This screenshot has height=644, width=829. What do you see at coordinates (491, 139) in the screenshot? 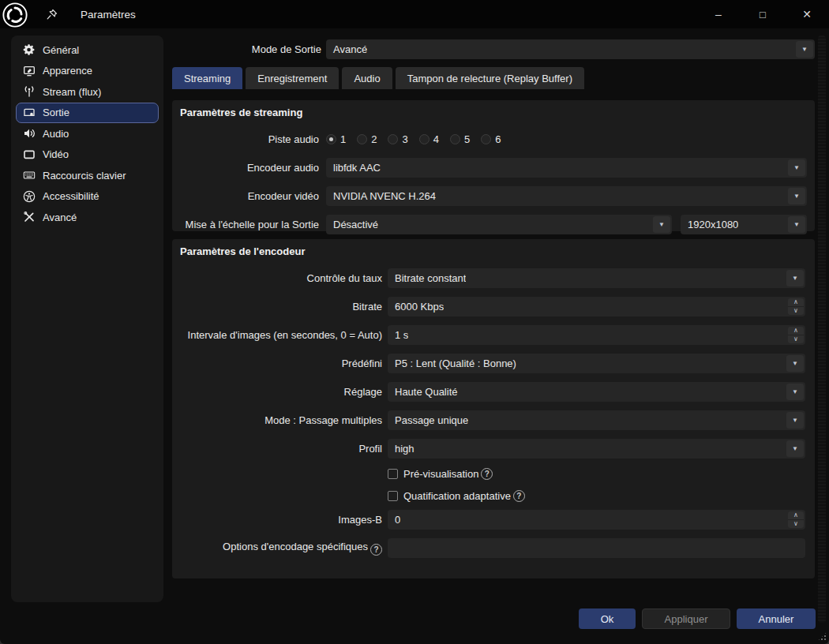
I see `radio-track-6: 6` at bounding box center [491, 139].